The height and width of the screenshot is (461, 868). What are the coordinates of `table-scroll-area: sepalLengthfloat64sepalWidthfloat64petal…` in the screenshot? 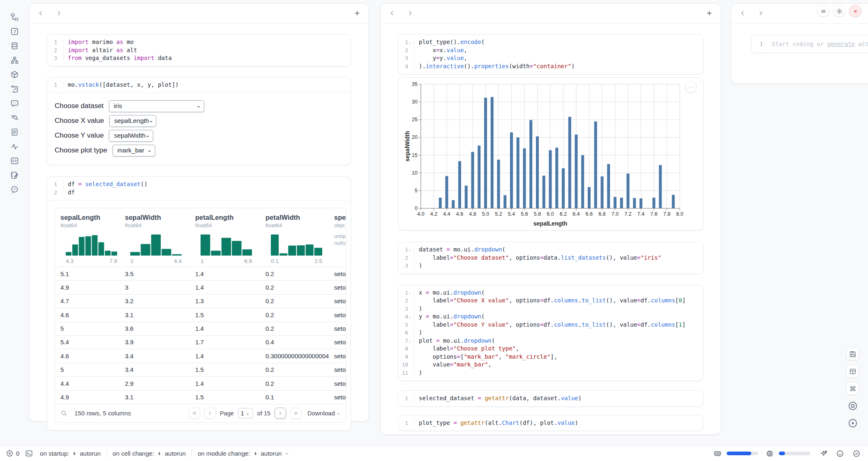 It's located at (201, 306).